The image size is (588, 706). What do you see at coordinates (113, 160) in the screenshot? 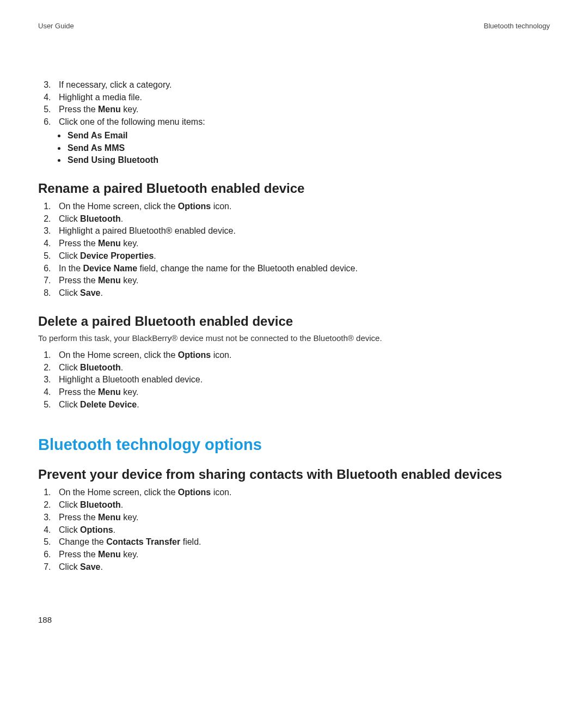
I see `bold-term: Send Using Bluetooth` at bounding box center [113, 160].